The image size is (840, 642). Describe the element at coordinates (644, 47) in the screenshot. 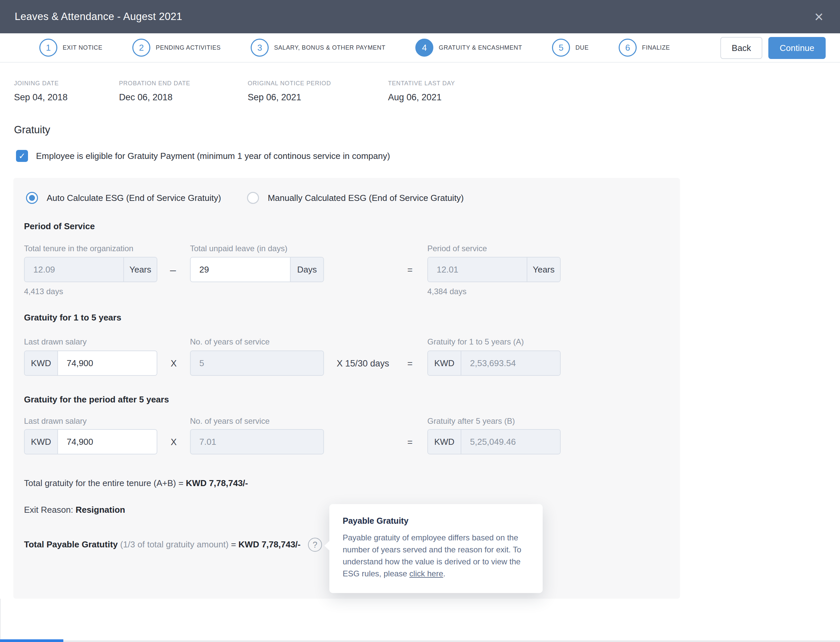

I see `step-finalize: 6 FINALIZE` at that location.